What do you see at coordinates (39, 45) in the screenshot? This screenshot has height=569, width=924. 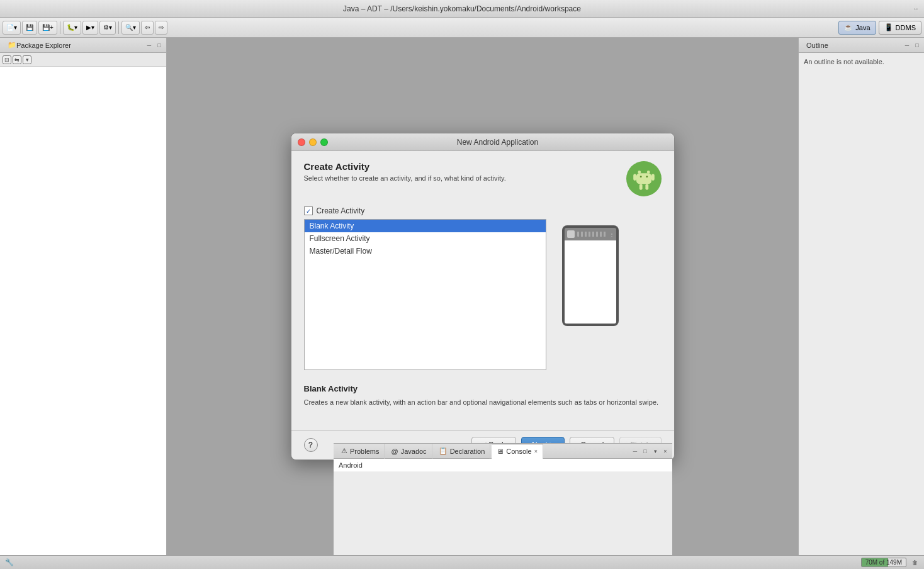 I see `package-explorer-tab: 📁 Package Explorer` at bounding box center [39, 45].